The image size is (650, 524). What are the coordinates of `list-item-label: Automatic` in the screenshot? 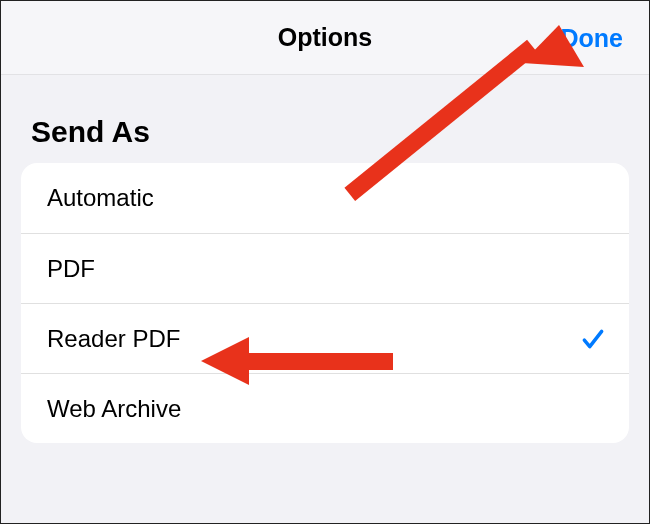 It's located at (327, 198).